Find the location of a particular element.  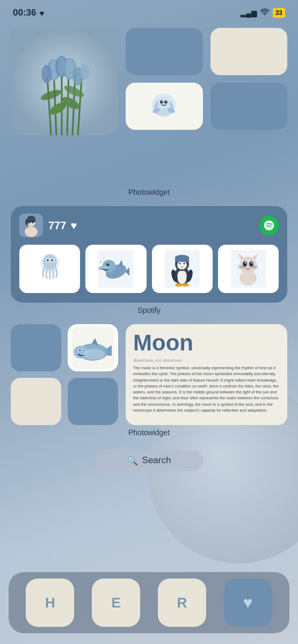

spotify-tracks is located at coordinates (149, 269).